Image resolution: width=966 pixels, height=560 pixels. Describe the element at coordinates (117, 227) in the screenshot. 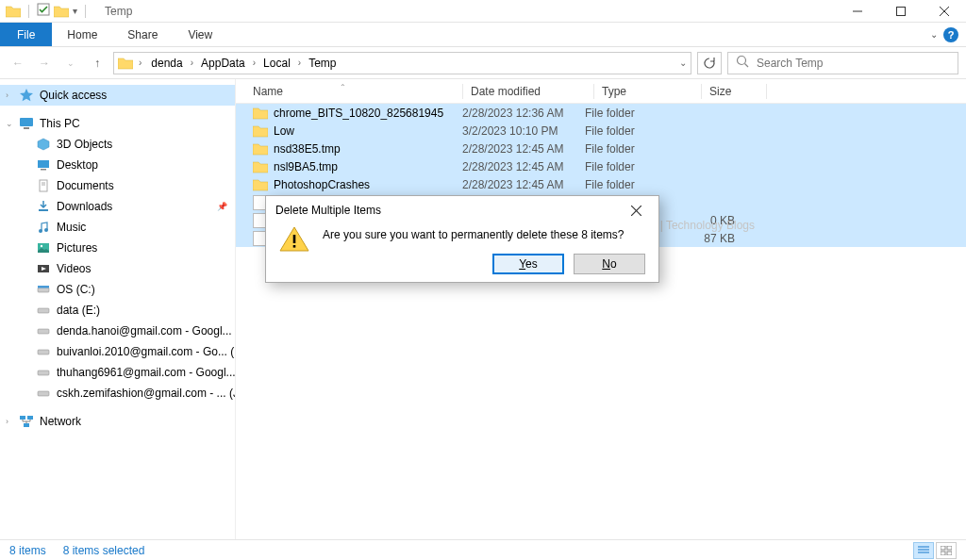

I see `sidebar-item-music: Music` at that location.